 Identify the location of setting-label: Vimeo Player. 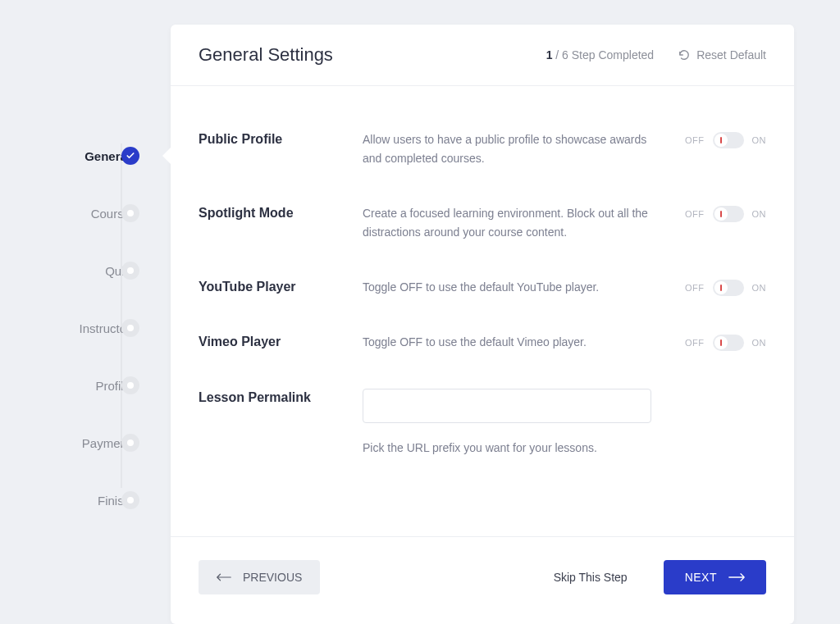
(281, 341).